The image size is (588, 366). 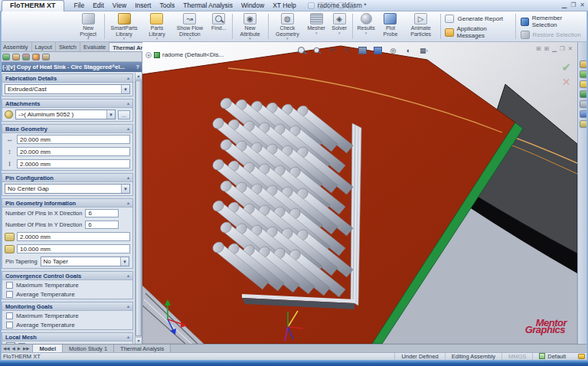 What do you see at coordinates (67, 178) in the screenshot?
I see `section-header: Pin Configuration ▴` at bounding box center [67, 178].